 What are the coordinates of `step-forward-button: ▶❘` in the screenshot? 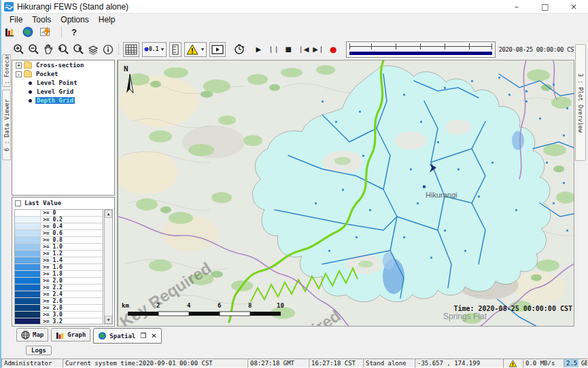 It's located at (318, 49).